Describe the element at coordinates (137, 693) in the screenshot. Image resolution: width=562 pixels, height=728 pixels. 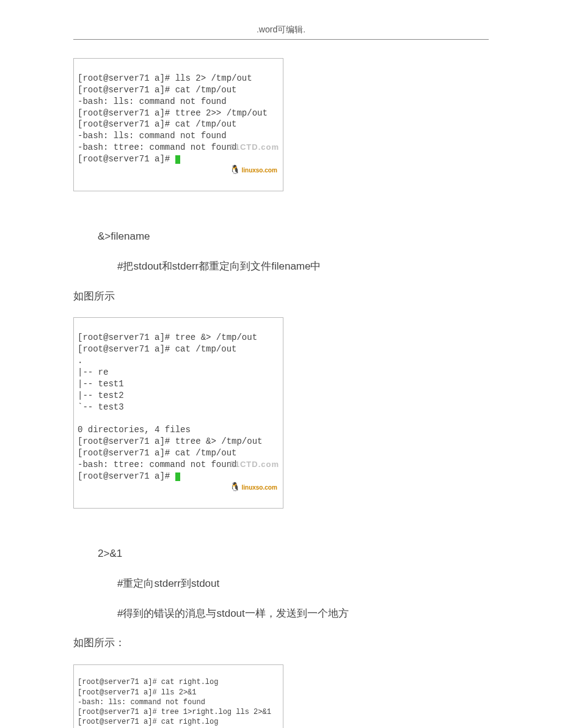
I see `term3-line: [root@server71 a]# lls 2>&1` at that location.